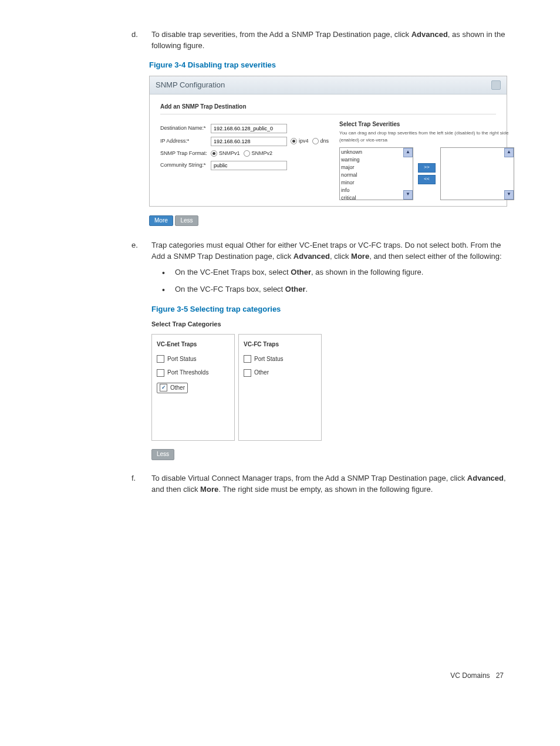 The height and width of the screenshot is (746, 560). Describe the element at coordinates (249, 166) in the screenshot. I see `community-string-input` at that location.